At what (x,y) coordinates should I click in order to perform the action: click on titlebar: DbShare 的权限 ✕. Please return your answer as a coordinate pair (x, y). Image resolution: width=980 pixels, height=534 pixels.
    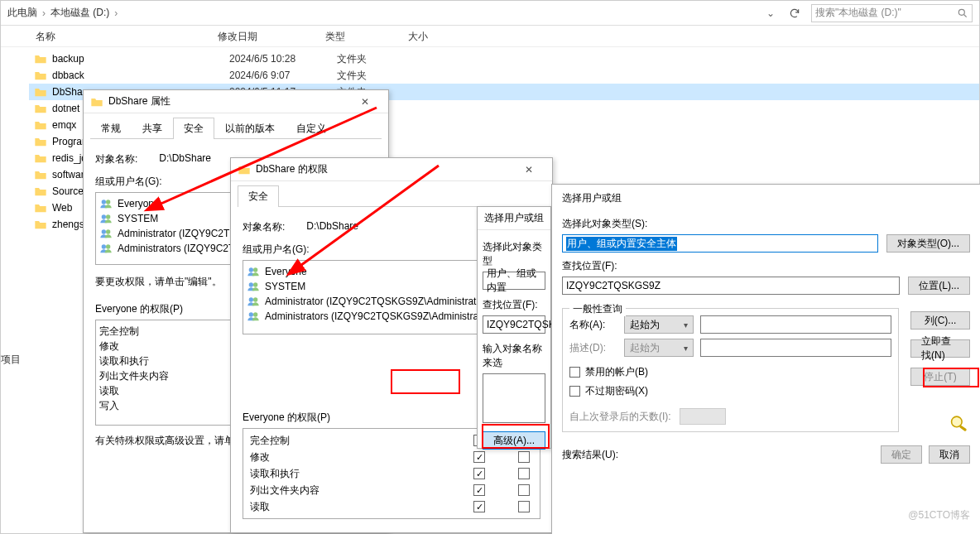
    Looking at the image, I should click on (392, 170).